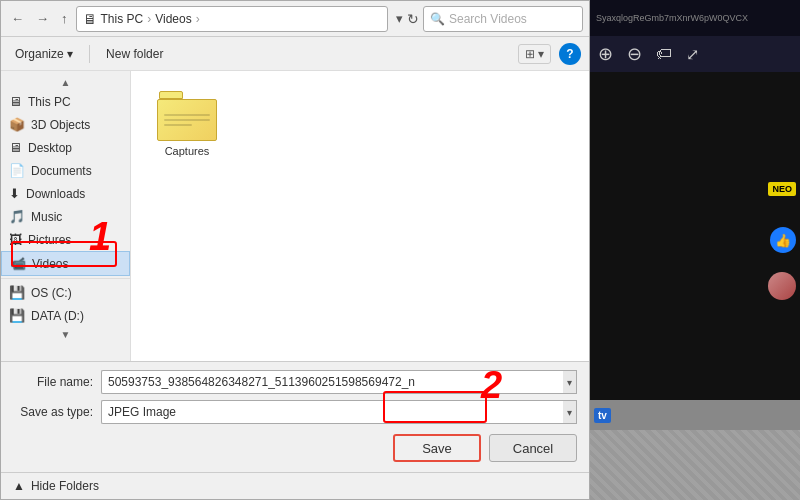 The height and width of the screenshot is (500, 800). What do you see at coordinates (90, 54) in the screenshot?
I see `toolbar-separator` at bounding box center [90, 54].